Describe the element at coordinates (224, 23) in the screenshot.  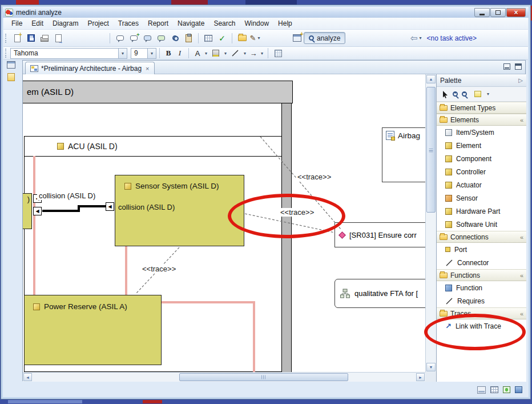
I see `menu-search: Search` at that location.